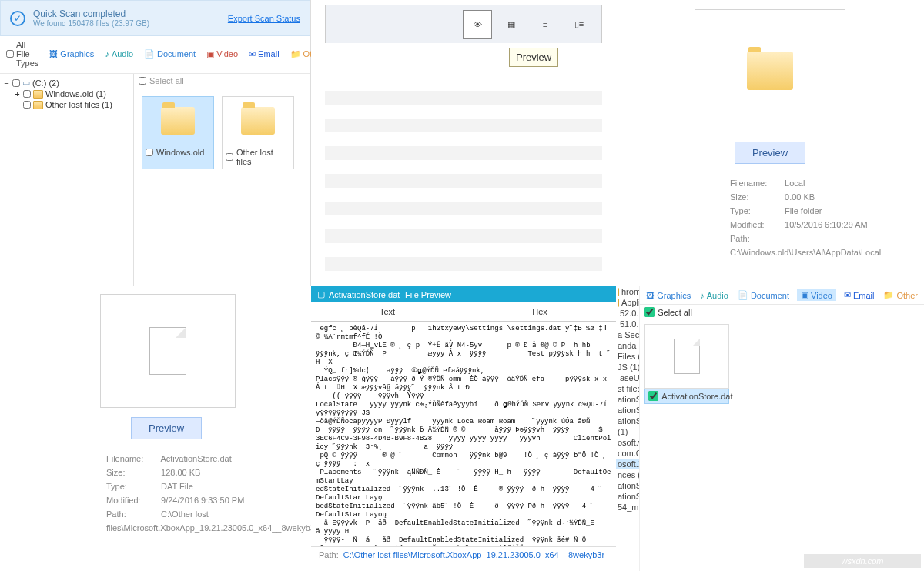 Image resolution: width=924 pixels, height=571 pixels. I want to click on tree-item: anda Cloud Antivirus, so click(628, 346).